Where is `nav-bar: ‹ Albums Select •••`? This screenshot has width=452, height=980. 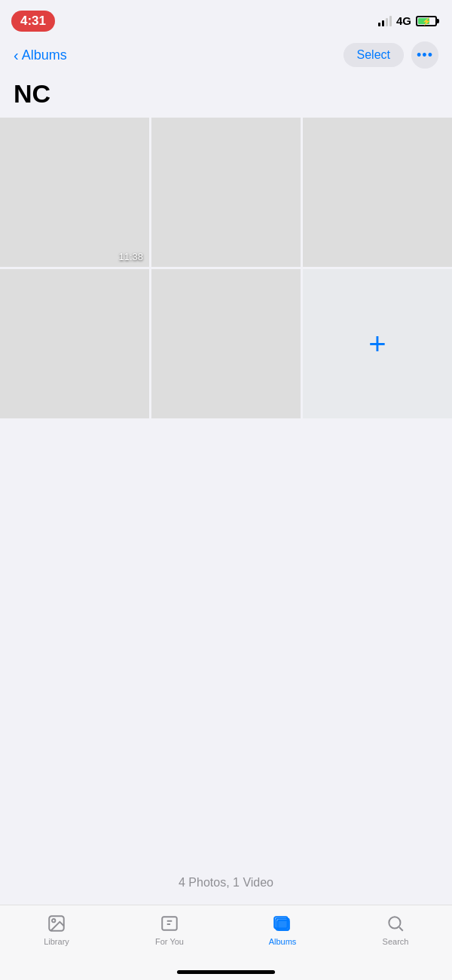 nav-bar: ‹ Albums Select ••• is located at coordinates (226, 57).